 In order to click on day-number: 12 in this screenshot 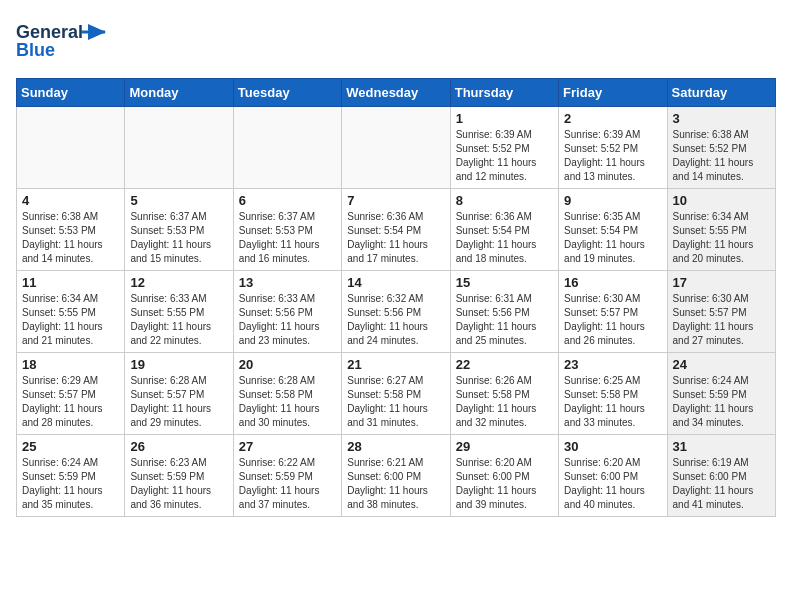, I will do `click(178, 282)`.